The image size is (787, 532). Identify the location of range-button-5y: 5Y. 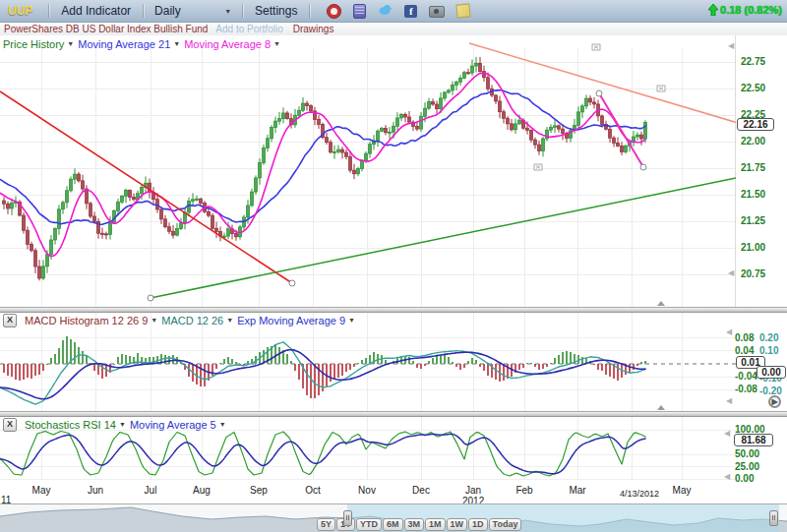
(327, 525).